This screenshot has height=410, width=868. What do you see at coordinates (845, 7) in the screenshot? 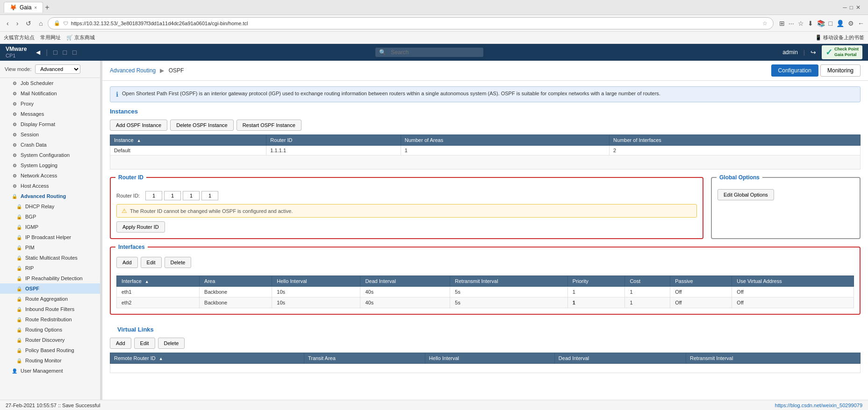
I see `minimize-btn: ─` at bounding box center [845, 7].